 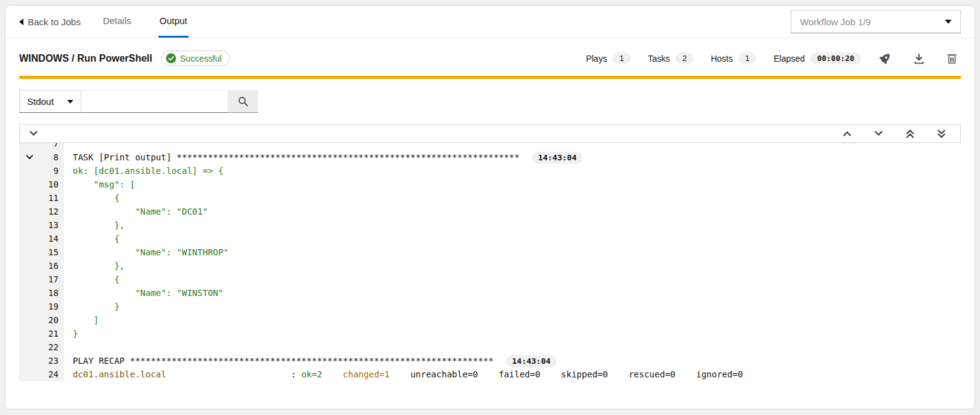 What do you see at coordinates (659, 59) in the screenshot?
I see `stat-label: Tasks` at bounding box center [659, 59].